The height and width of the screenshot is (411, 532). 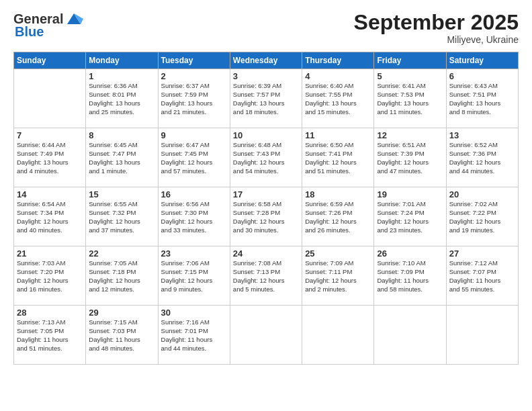 I want to click on day-number: 19, so click(x=410, y=195).